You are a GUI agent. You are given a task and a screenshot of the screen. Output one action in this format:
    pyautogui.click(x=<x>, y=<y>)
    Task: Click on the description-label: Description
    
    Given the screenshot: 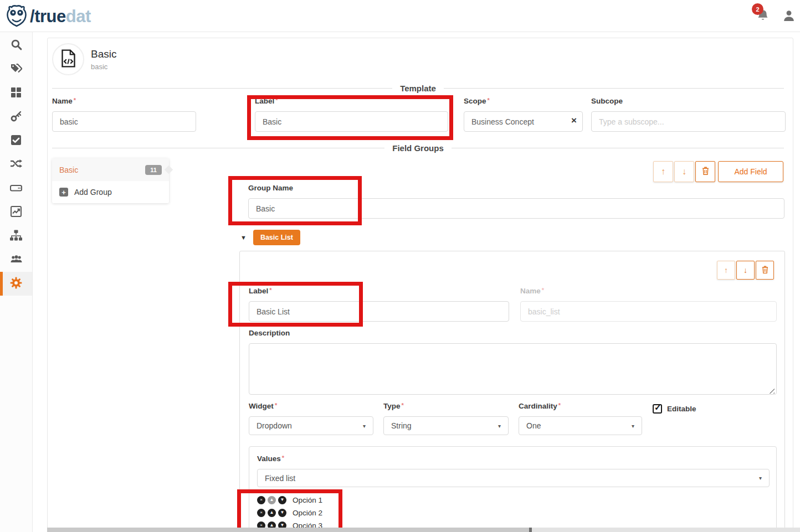 What is the action you would take?
    pyautogui.click(x=513, y=333)
    